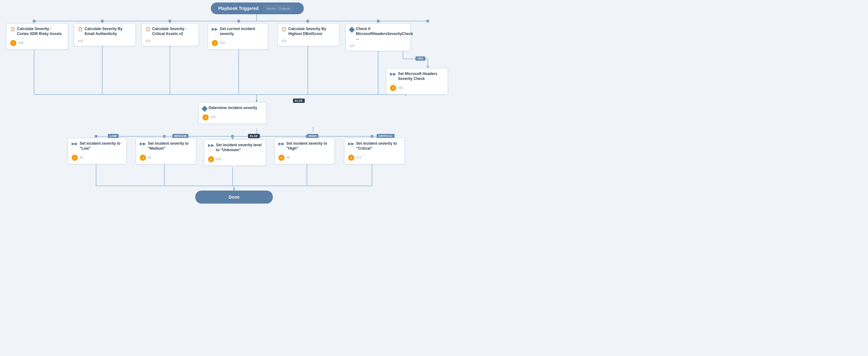 Image resolution: width=868 pixels, height=356 pixels. Describe the element at coordinates (101, 146) in the screenshot. I see `node-title-9: Set incident severity to "Low"` at that location.